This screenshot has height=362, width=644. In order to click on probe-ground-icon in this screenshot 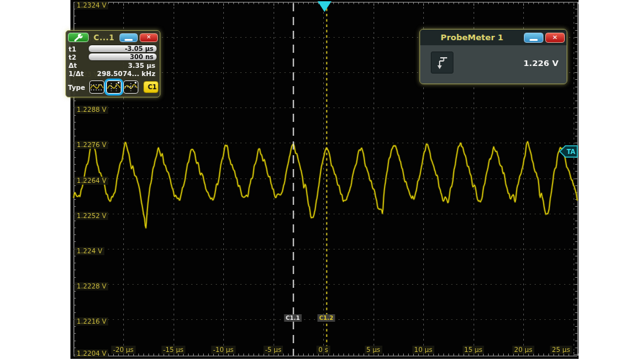, I will do `click(442, 63)`.